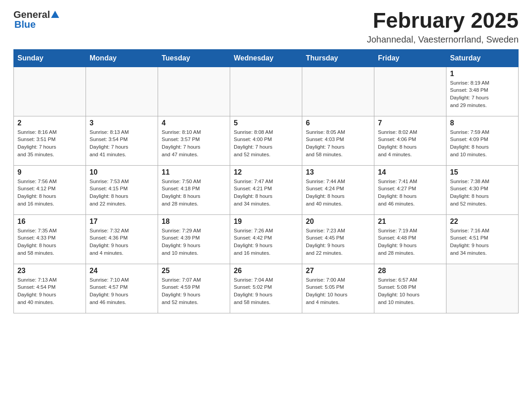 Image resolution: width=532 pixels, height=411 pixels. I want to click on day-number: 7, so click(410, 123).